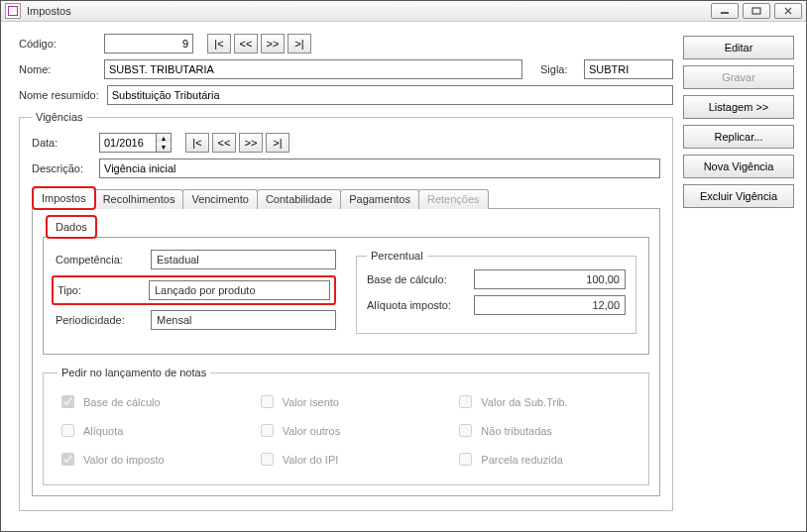 The width and height of the screenshot is (807, 532). Describe the element at coordinates (134, 372) in the screenshot. I see `legend-pedir-notas: Pedir no lançamento de notas` at that location.